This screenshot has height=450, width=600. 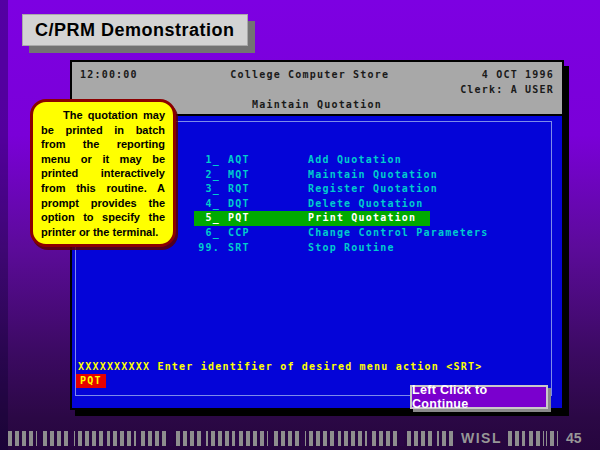 What do you see at coordinates (574, 438) in the screenshot?
I see `page-number: 45` at bounding box center [574, 438].